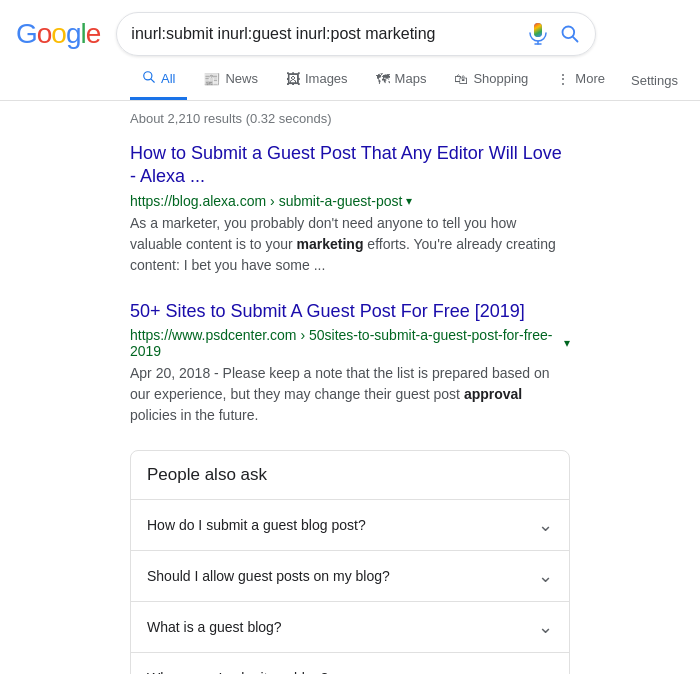  What do you see at coordinates (268, 576) in the screenshot?
I see `paa-question-2: Should I allow guest posts on my blog?` at bounding box center [268, 576].